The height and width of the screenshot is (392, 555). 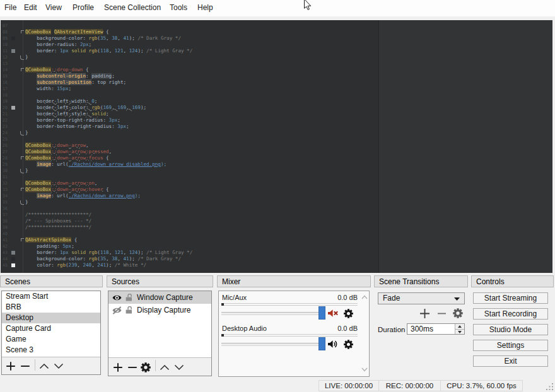 I want to click on menu-help: Help, so click(x=206, y=8).